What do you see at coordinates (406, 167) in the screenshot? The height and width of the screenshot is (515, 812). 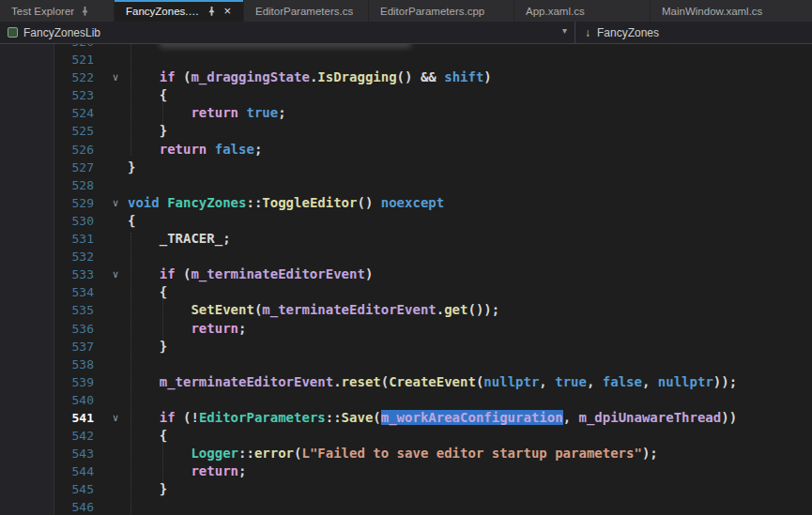 I see `editor-row: 527}` at bounding box center [406, 167].